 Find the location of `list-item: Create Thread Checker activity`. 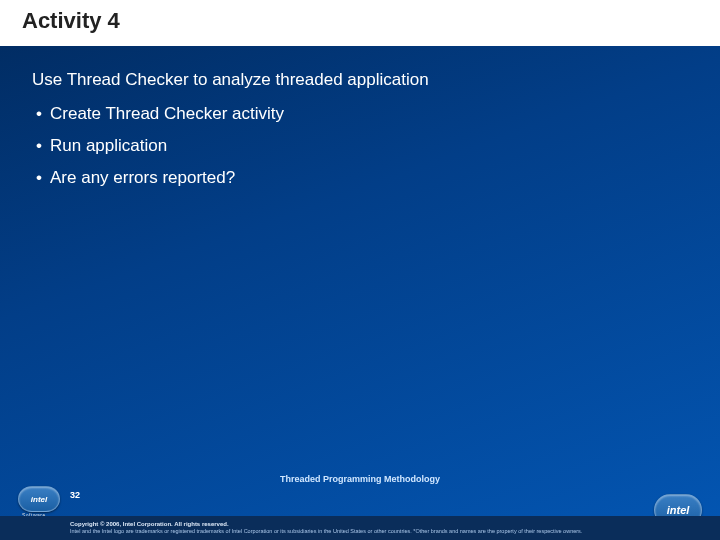

list-item: Create Thread Checker activity is located at coordinates (367, 114).